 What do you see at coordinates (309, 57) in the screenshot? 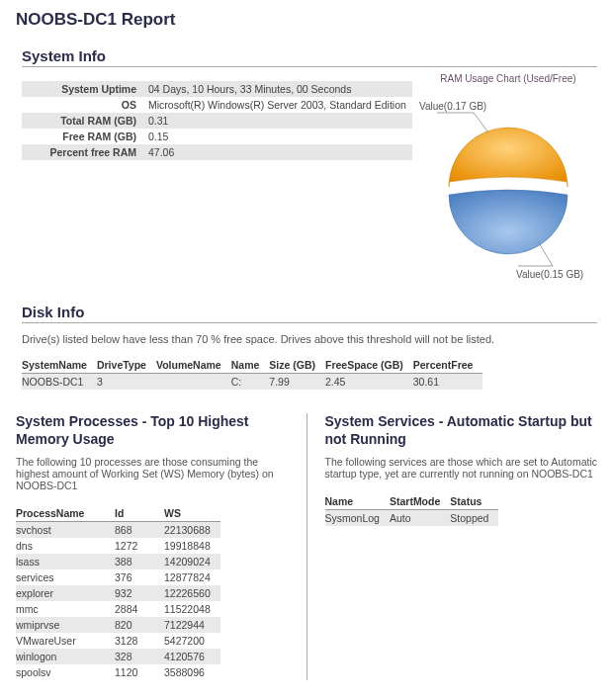
I see `system-info-heading: System Info` at bounding box center [309, 57].